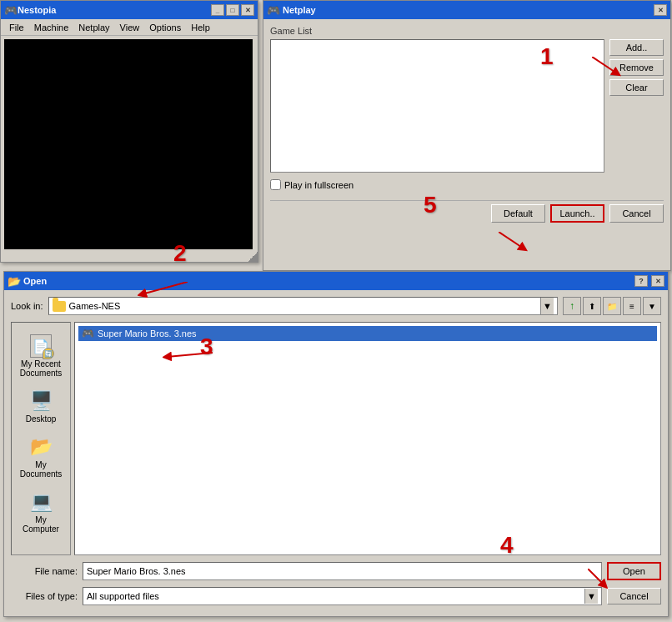  What do you see at coordinates (467, 213) in the screenshot?
I see `netplay-footer: Default Launch.. Cancel` at bounding box center [467, 213].